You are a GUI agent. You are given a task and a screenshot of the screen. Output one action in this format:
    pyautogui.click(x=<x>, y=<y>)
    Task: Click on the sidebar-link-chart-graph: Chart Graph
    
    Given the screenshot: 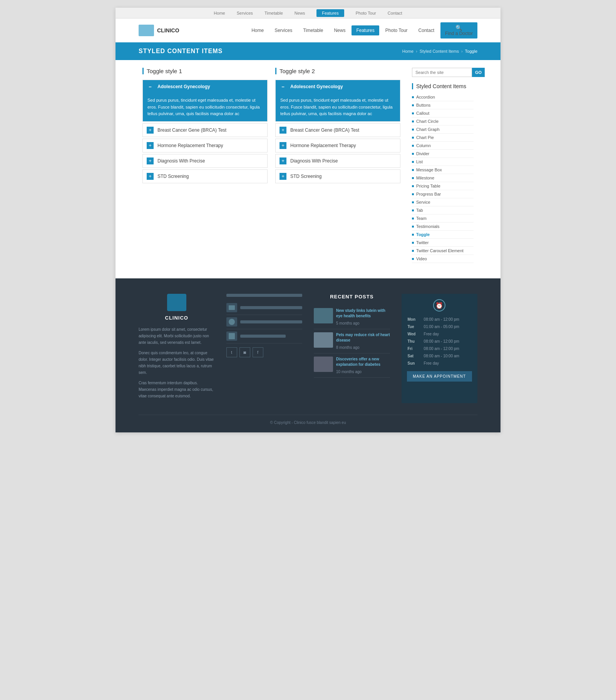 What is the action you would take?
    pyautogui.click(x=428, y=129)
    